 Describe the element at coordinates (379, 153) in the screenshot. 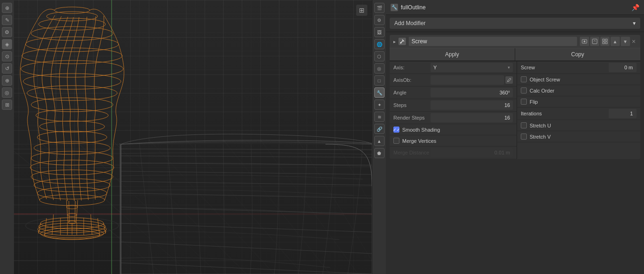

I see `icon-btn-material: ⬟` at that location.